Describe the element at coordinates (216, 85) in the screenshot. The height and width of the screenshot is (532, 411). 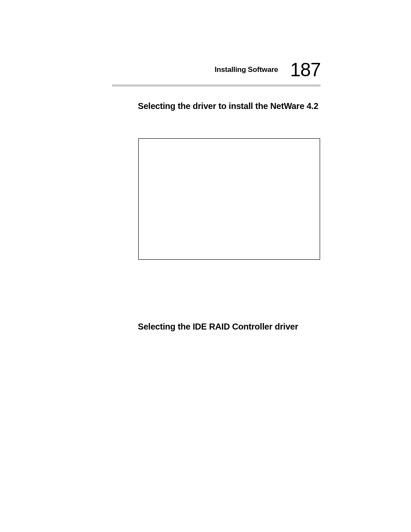
I see `header-rule` at that location.